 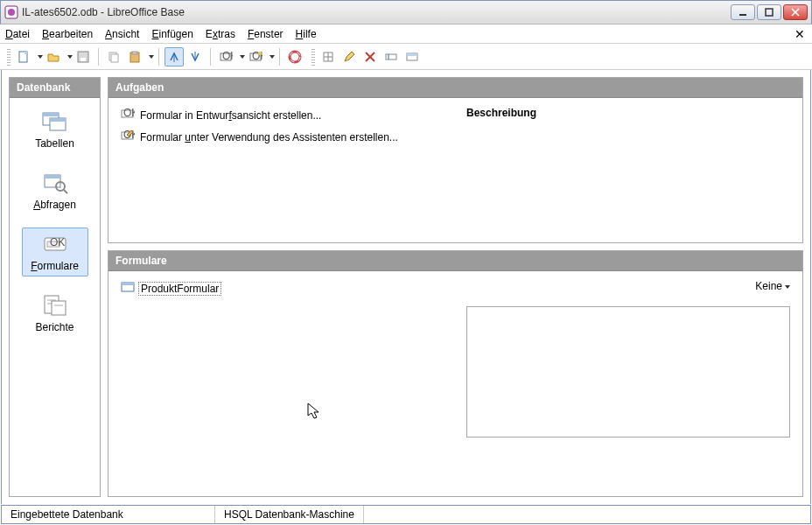 What do you see at coordinates (55, 191) in the screenshot?
I see `sidebar-item-queries: Abfragen` at bounding box center [55, 191].